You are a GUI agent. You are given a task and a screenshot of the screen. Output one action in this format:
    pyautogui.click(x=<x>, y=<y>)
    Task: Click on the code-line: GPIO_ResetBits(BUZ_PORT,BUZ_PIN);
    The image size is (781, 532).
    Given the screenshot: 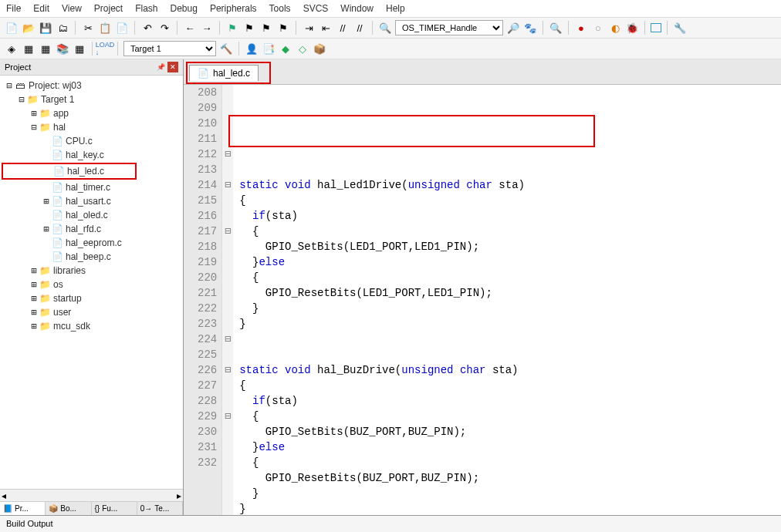 What is the action you would take?
    pyautogui.click(x=510, y=478)
    